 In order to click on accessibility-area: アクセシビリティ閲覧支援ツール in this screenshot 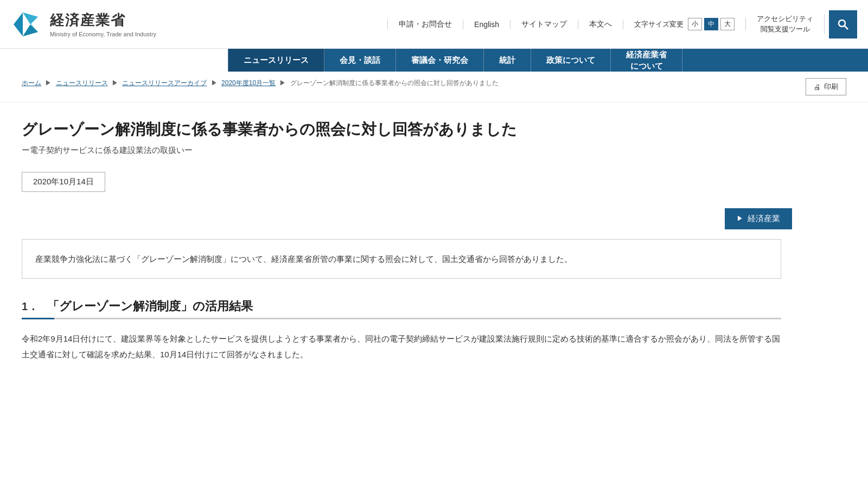, I will do `click(786, 24)`.